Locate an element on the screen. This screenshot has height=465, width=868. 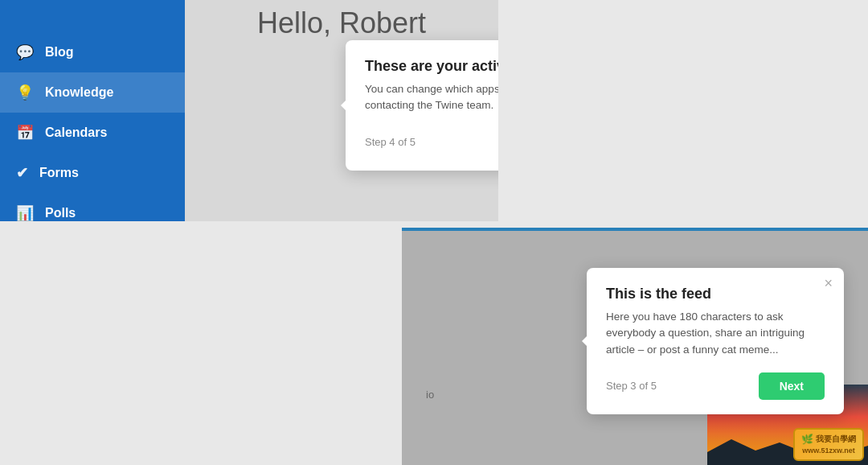
tooltip-title-1: These are your active apps is located at coordinates (432, 66).